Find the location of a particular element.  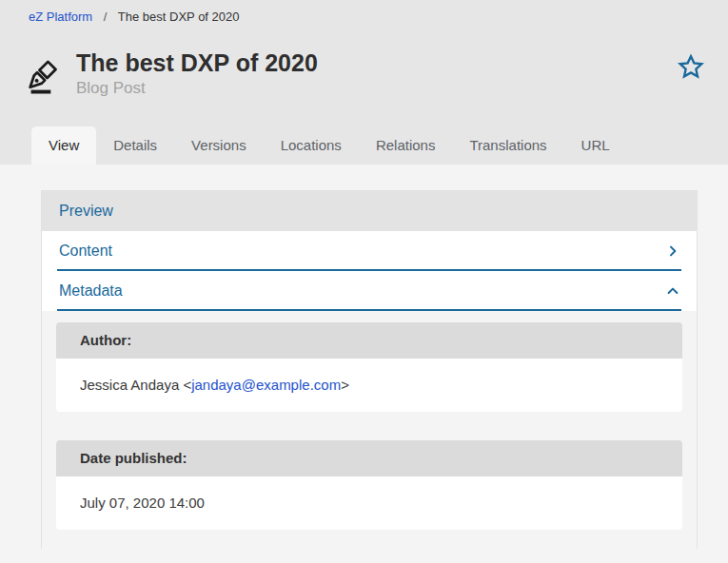

tab-url: URL is located at coordinates (596, 146).